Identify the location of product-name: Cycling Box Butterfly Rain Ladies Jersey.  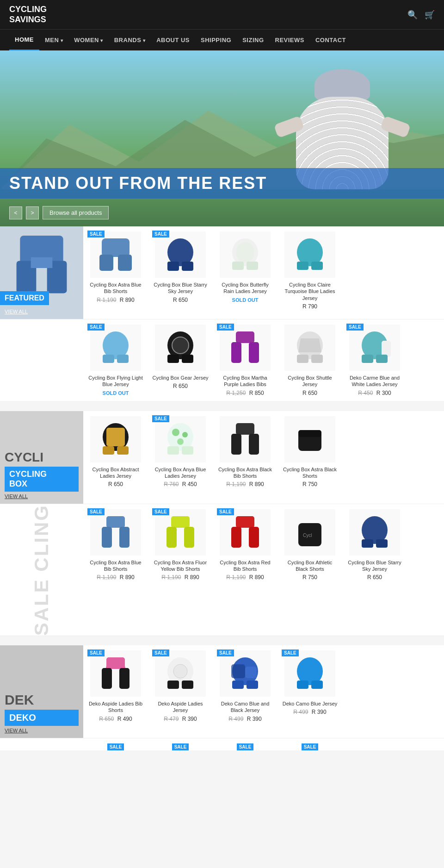
(245, 288).